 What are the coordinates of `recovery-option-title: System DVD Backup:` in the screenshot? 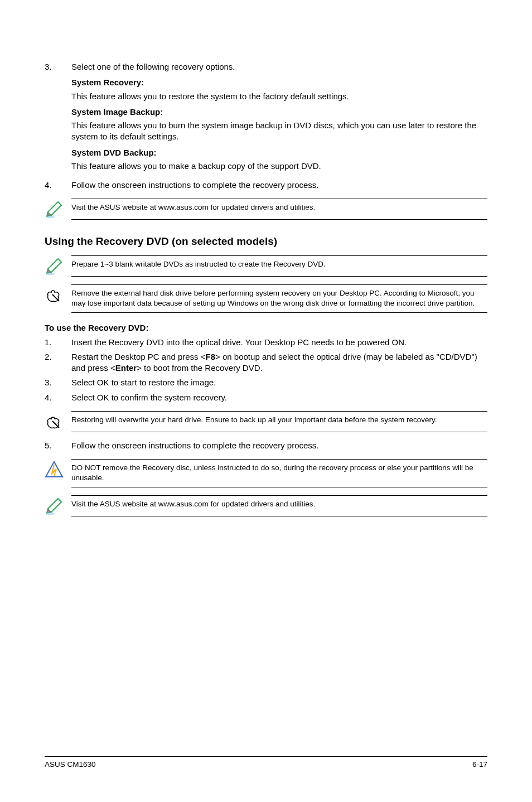 It's located at (279, 153).